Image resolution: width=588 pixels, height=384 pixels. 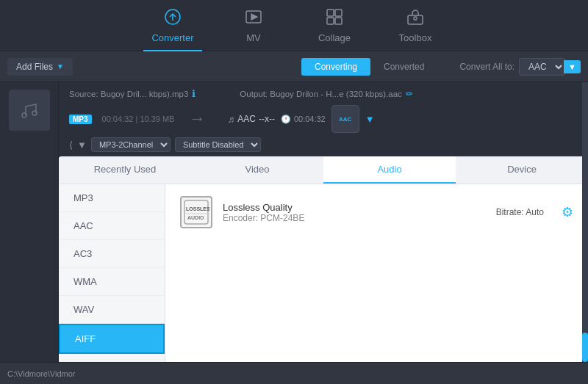 What do you see at coordinates (390, 170) in the screenshot?
I see `tab-audio: Audio` at bounding box center [390, 170].